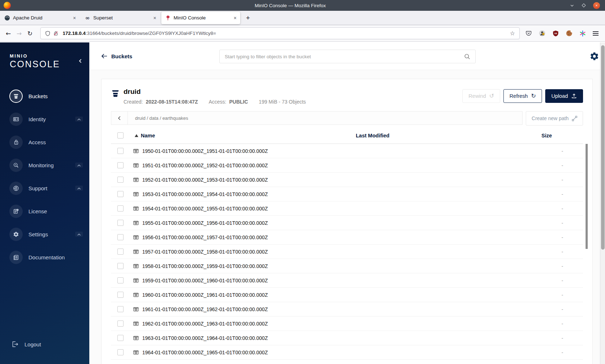 Image resolution: width=605 pixels, height=364 pixels. What do you see at coordinates (523, 96) in the screenshot?
I see `refresh-button: Refresh ↻` at bounding box center [523, 96].